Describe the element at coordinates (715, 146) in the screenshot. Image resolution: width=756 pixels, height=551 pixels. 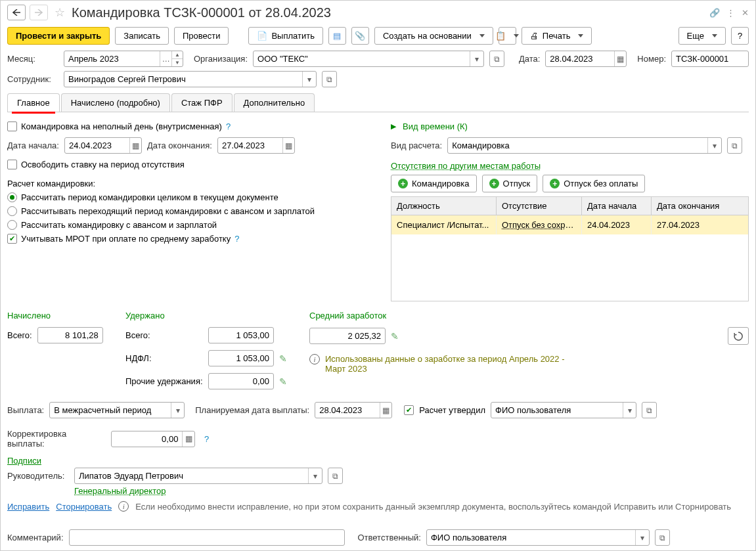
I see `calc-type-dropdown: ▾` at that location.